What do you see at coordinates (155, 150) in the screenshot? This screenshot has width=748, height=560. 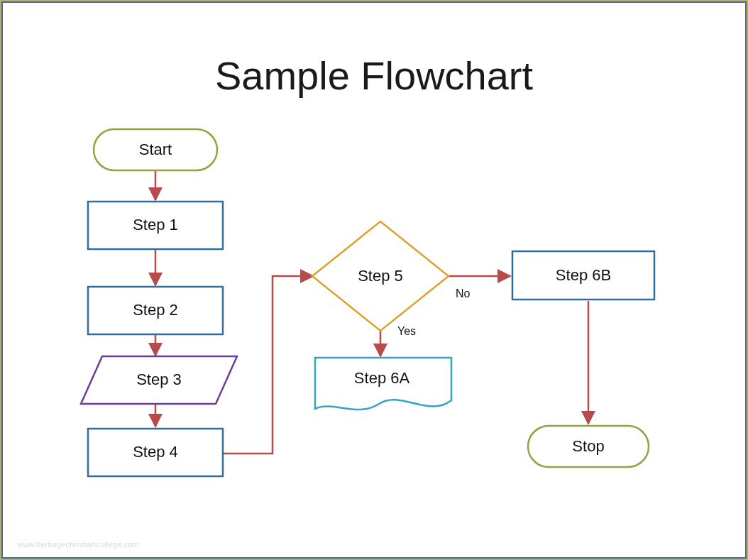 I see `node-start: Start` at bounding box center [155, 150].